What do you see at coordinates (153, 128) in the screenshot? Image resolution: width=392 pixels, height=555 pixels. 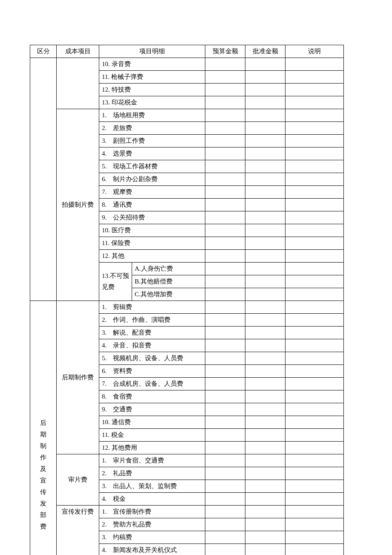 I see `detail-cell: 2. 差旅费` at bounding box center [153, 128].